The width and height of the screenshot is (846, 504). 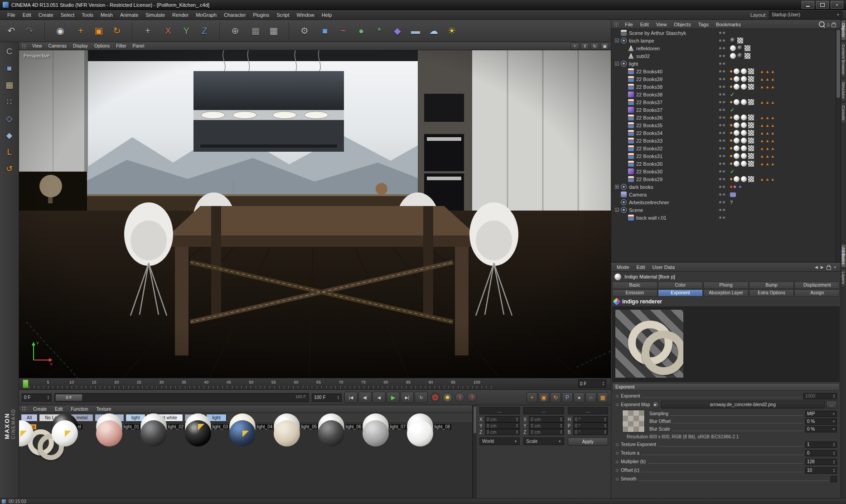 I want to click on menu-item: MoGraph, so click(x=206, y=15).